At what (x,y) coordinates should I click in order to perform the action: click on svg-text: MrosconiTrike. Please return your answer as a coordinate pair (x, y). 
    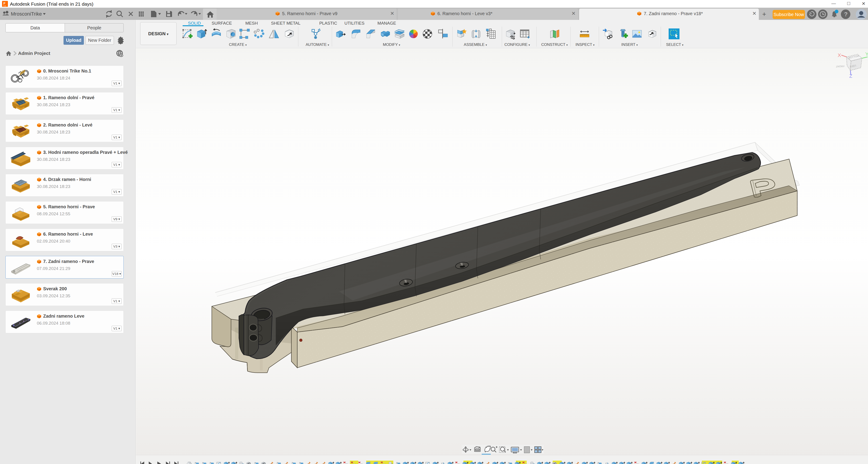
    Looking at the image, I should click on (26, 14).